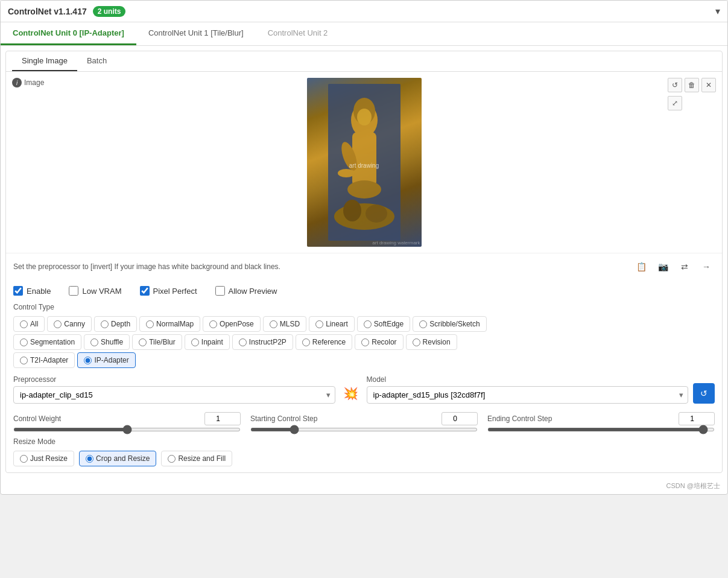 This screenshot has width=728, height=578. Describe the element at coordinates (449, 324) in the screenshot. I see `radio-scribble: Scribble/Sketch` at that location.